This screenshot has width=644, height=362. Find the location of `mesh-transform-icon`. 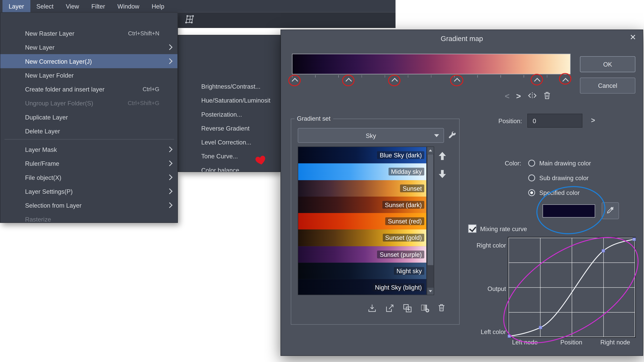

mesh-transform-icon is located at coordinates (189, 20).